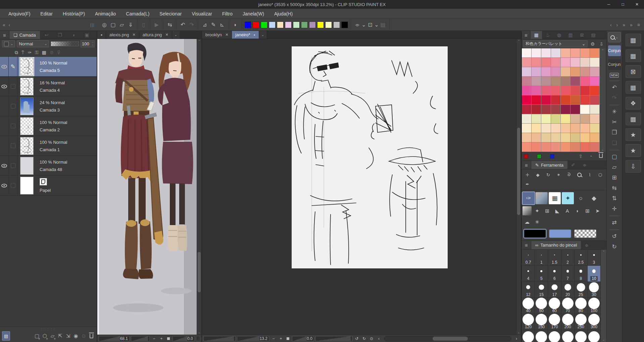 This screenshot has height=342, width=644. Describe the element at coordinates (548, 35) in the screenshot. I see `tab-color-wheel: ♨` at that location.